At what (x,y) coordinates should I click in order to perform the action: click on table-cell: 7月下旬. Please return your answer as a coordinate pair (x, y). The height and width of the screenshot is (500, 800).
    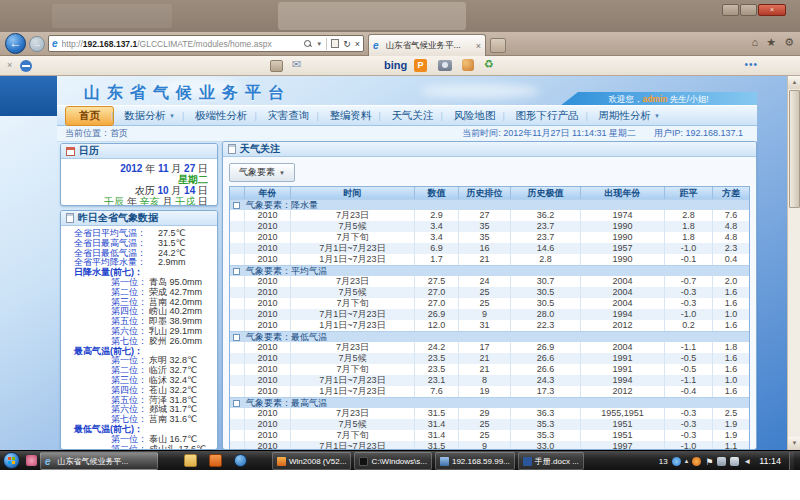
    Looking at the image, I should click on (352, 370).